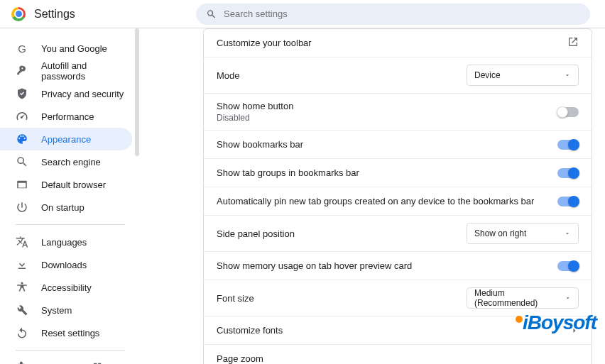  I want to click on row-bookmarks-bar: Show bookmarks bar, so click(398, 145).